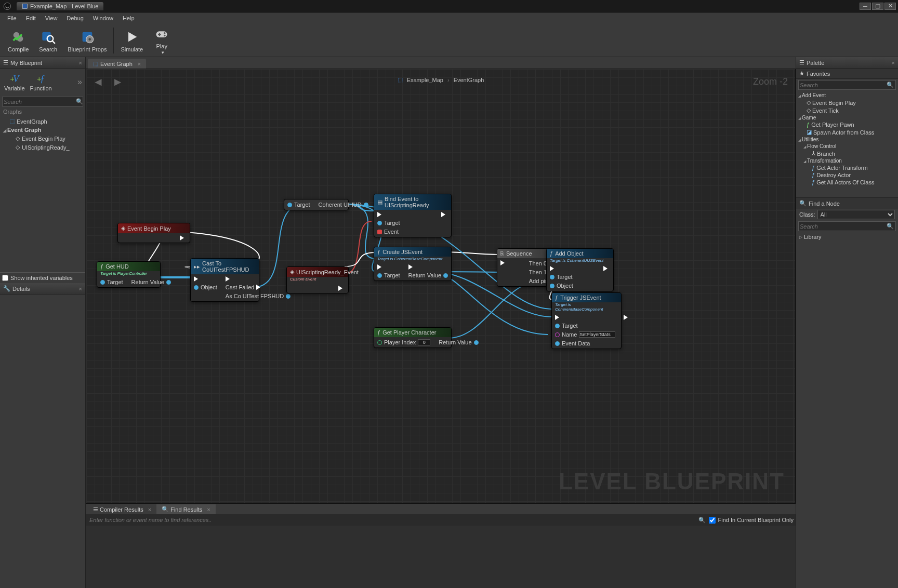  I want to click on library-item: ▷Library, so click(847, 237).